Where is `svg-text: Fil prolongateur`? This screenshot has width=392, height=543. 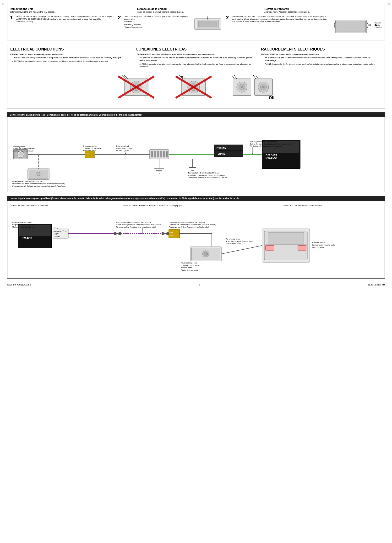 svg-text: Fil prolongateur is located at coordinates (123, 150).